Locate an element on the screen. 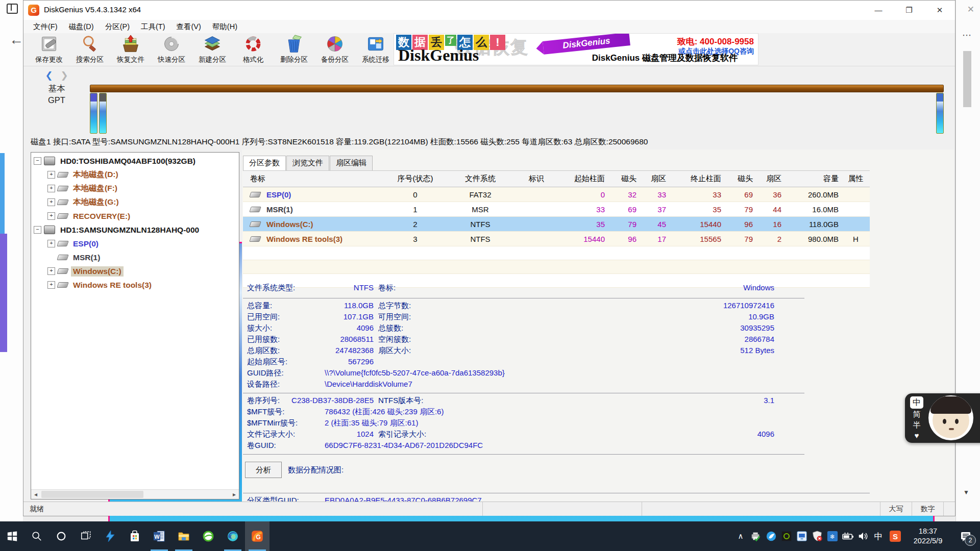 The width and height of the screenshot is (980, 551). tree-item-msr: MSR(1) is located at coordinates (135, 257).